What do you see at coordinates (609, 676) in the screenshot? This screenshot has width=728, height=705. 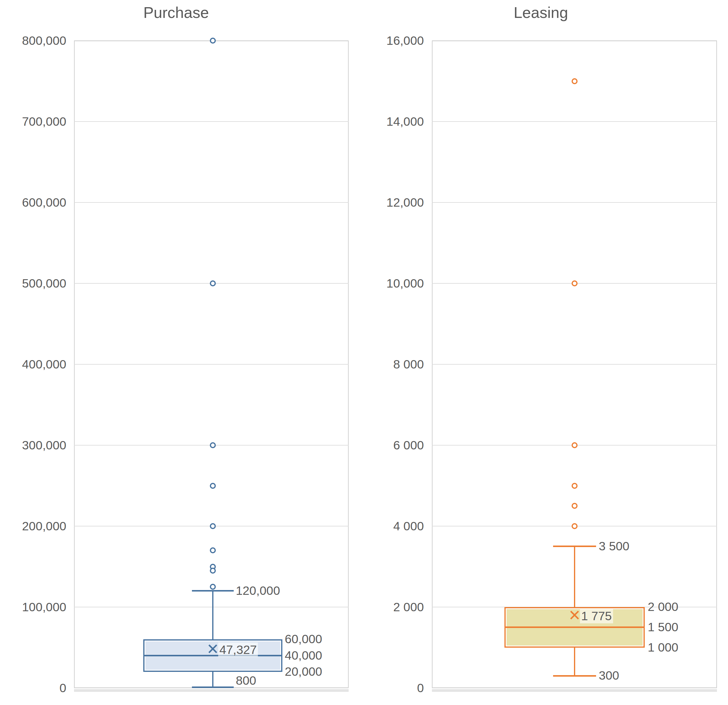 I see `whisker-low-label: 300` at bounding box center [609, 676].